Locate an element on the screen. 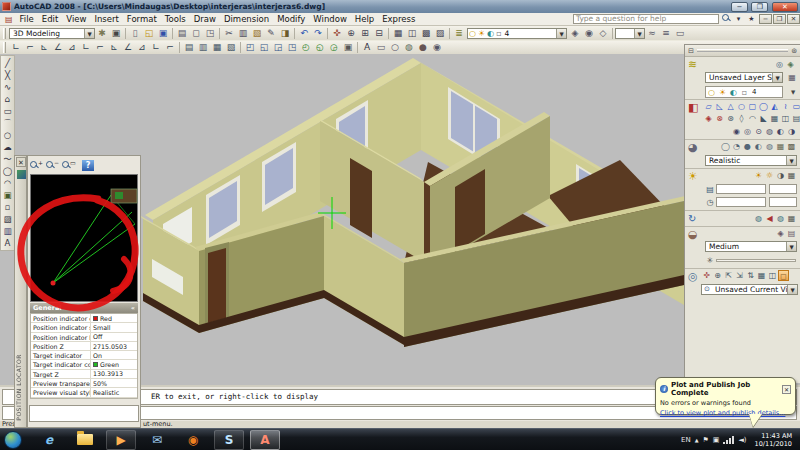  menu-window: Window is located at coordinates (330, 19).